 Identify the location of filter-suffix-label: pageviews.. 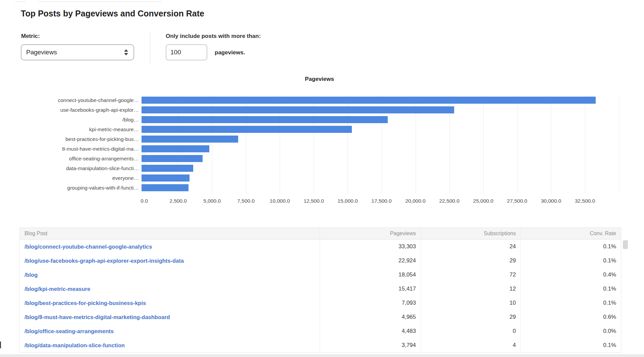
(230, 53).